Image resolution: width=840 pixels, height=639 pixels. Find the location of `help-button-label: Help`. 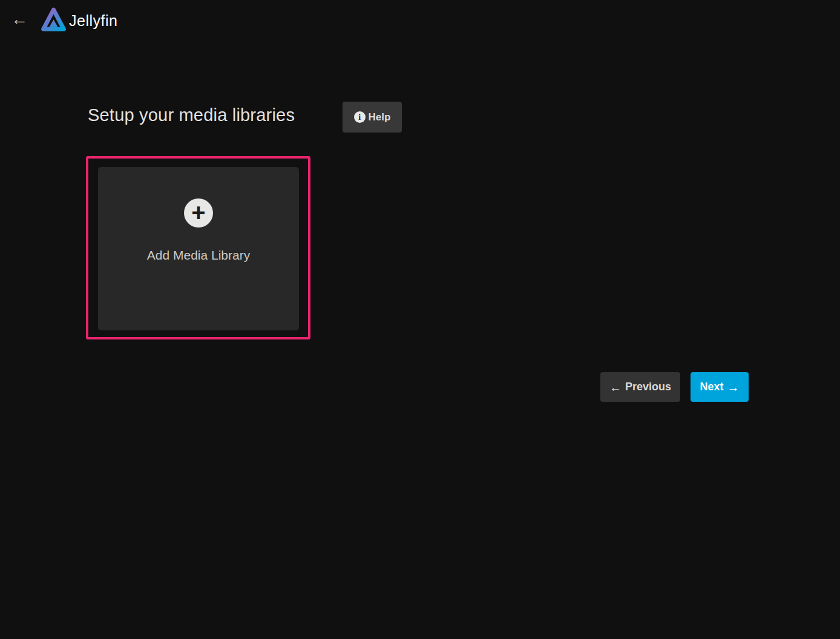

help-button-label: Help is located at coordinates (380, 117).